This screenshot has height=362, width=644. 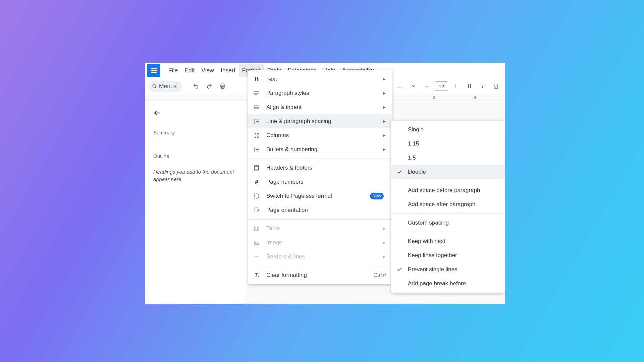 What do you see at coordinates (400, 86) in the screenshot?
I see `more-options: …` at bounding box center [400, 86].